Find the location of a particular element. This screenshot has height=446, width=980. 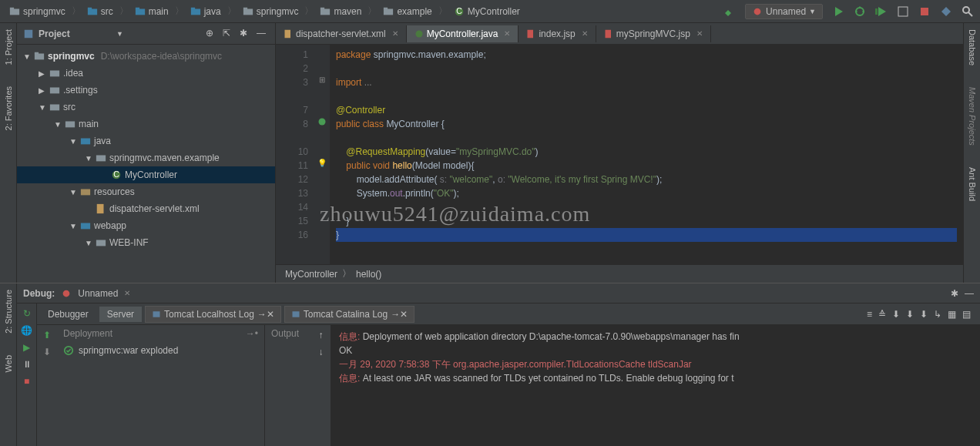

bc-root: springmvc is located at coordinates (37, 12).